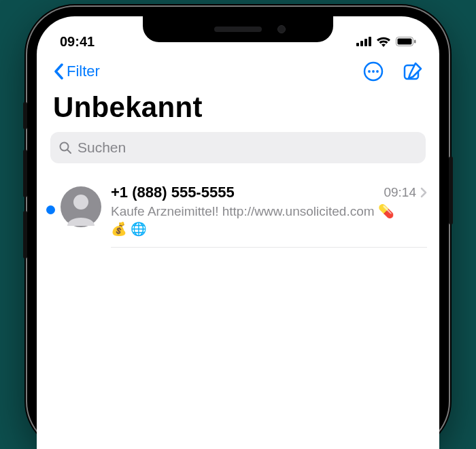 The height and width of the screenshot is (449, 476). I want to click on nav-bar: Filter, so click(238, 70).